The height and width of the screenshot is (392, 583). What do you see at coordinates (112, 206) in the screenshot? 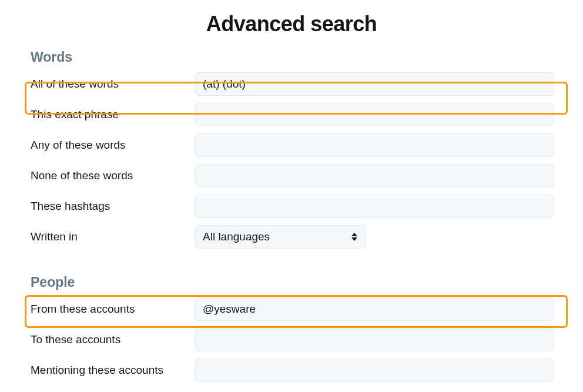
I see `label-these-hashtags: These hashtags` at bounding box center [112, 206].